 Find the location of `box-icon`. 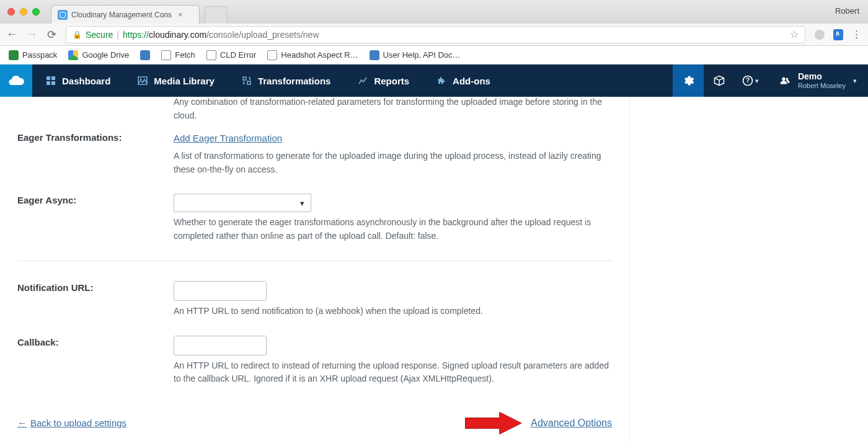

box-icon is located at coordinates (719, 81).